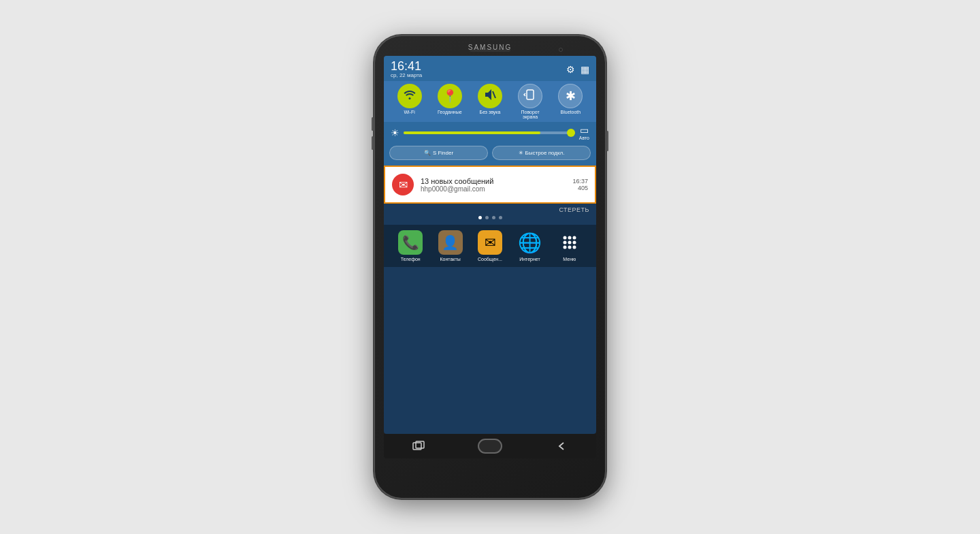 This screenshot has height=534, width=980. I want to click on home-screen: 📞 Телефон 👤 Контакты ✉ Сообщен... 🌐 Инте…, so click(490, 241).